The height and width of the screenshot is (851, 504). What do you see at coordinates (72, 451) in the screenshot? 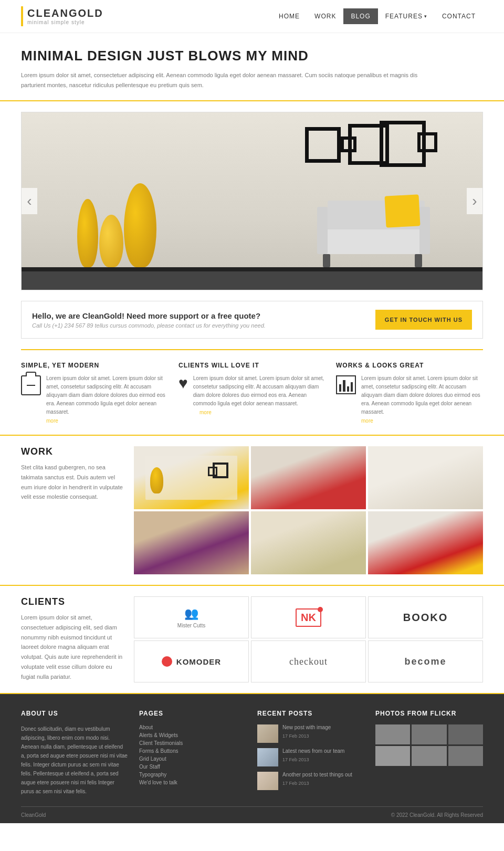
I see `work-title: WORK` at bounding box center [72, 451].